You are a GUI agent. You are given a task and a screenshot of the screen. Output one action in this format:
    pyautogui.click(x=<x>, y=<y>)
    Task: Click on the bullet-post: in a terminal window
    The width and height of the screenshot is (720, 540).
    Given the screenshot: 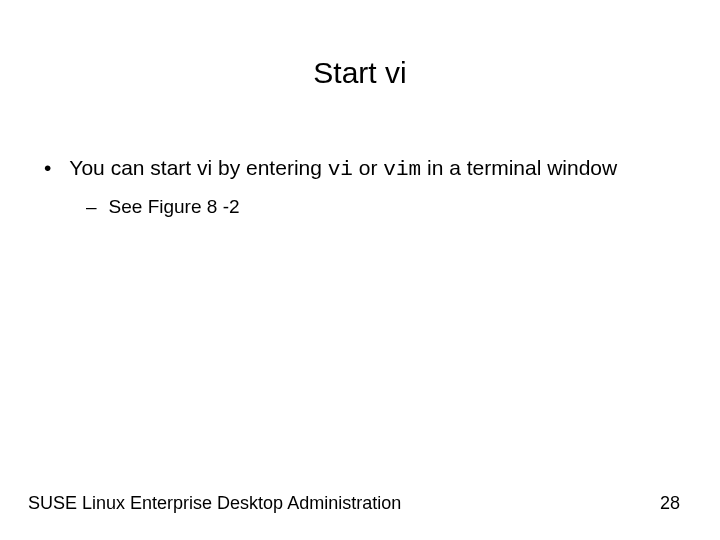 What is the action you would take?
    pyautogui.click(x=519, y=168)
    